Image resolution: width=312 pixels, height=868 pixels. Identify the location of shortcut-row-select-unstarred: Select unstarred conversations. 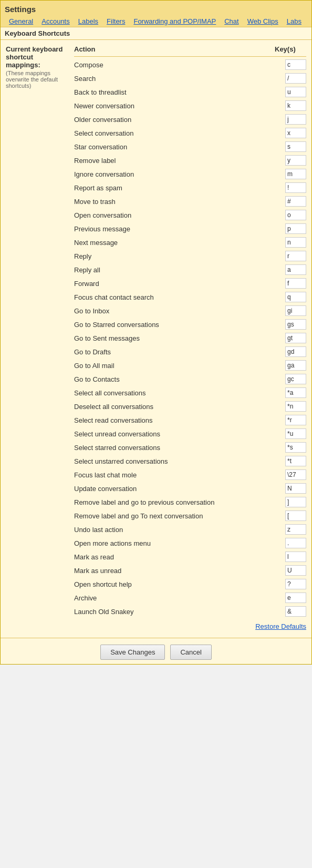
(190, 461).